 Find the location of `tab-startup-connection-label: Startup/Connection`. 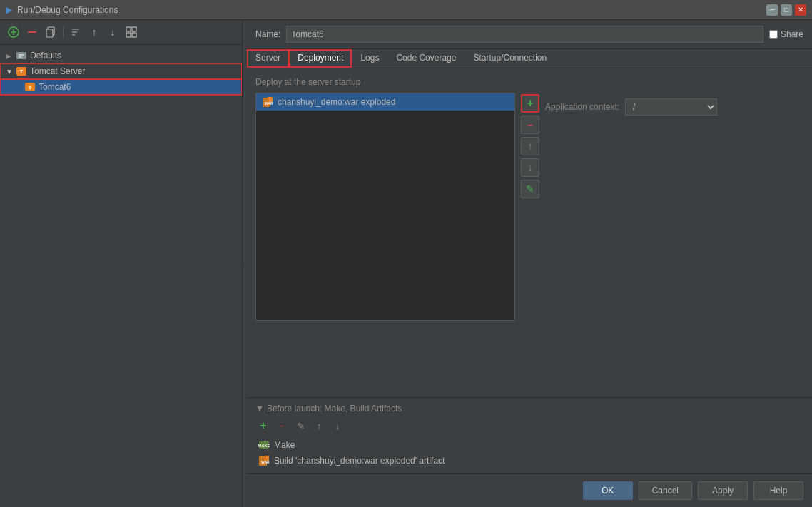

tab-startup-connection-label: Startup/Connection is located at coordinates (509, 58).